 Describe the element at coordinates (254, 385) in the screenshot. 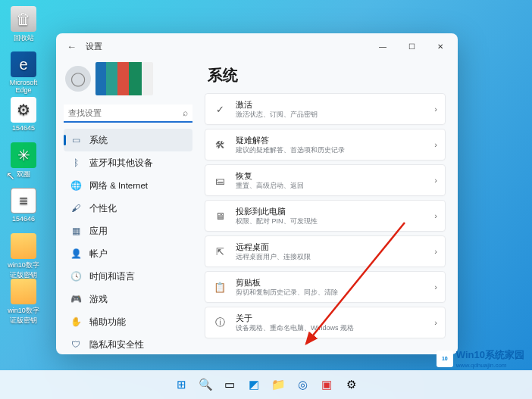

I see `widgets-button: ◩` at that location.